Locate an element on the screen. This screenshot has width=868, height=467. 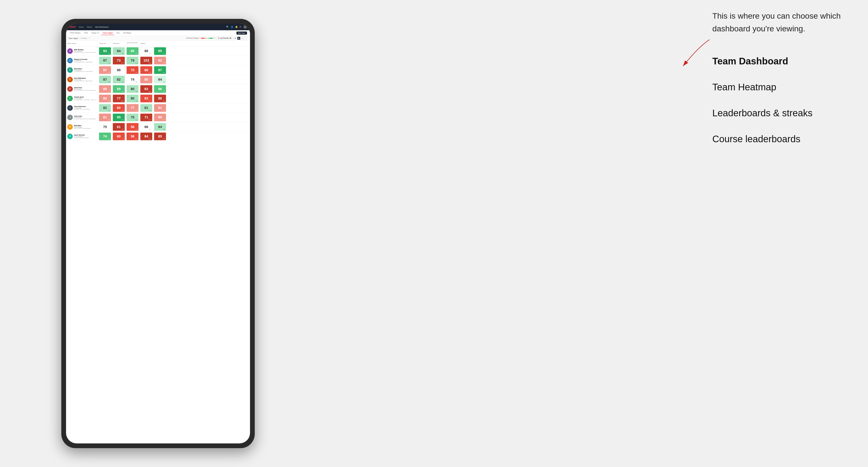
score-box: 941▲ is located at coordinates (160, 80).